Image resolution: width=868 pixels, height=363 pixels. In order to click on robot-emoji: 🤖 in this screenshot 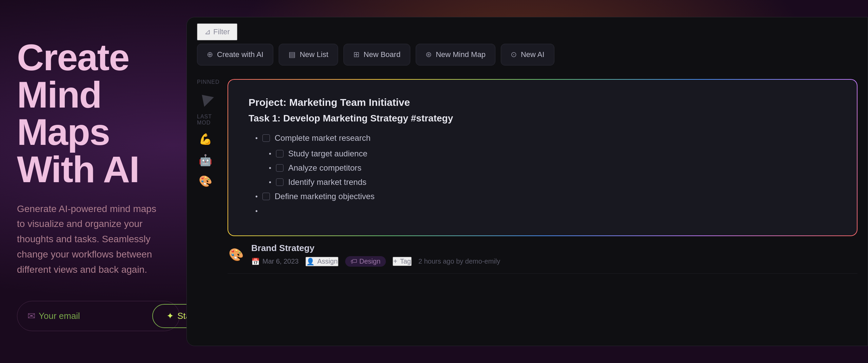, I will do `click(205, 160)`.